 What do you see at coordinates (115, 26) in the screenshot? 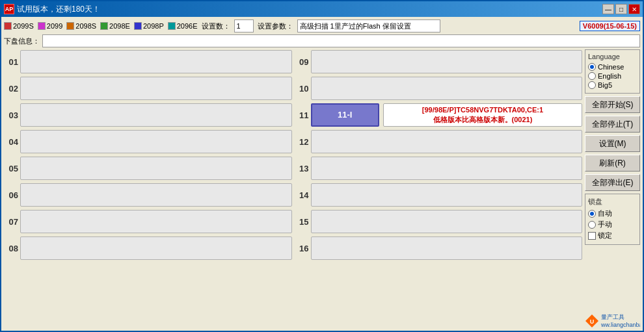
I see `legend-2098e: 2098E` at bounding box center [115, 26].